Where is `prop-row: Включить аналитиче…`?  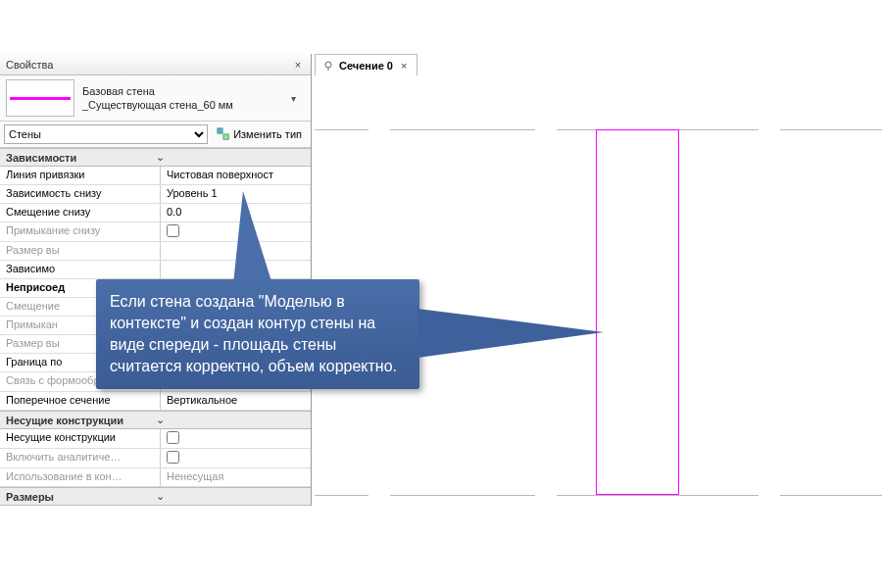 prop-row: Включить аналитиче… is located at coordinates (155, 459).